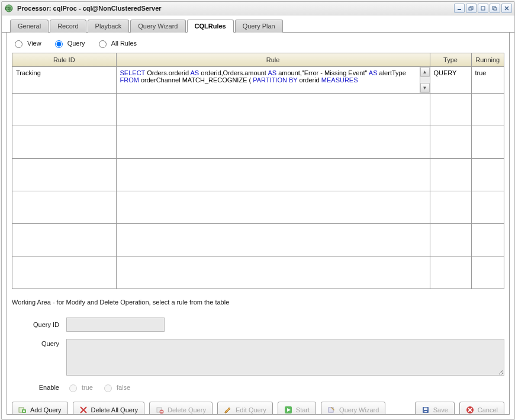  I want to click on cancel-icon, so click(470, 410).